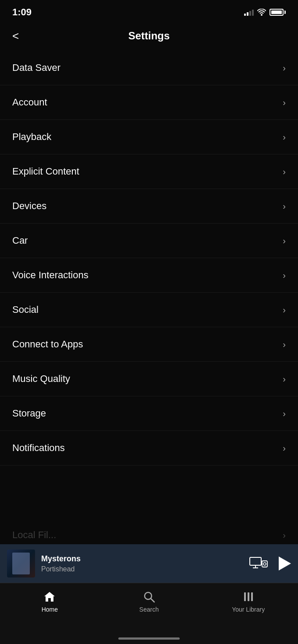 This screenshot has width=298, height=644. Describe the element at coordinates (149, 613) in the screenshot. I see `bottom-nav: Home Search Your Library` at that location.